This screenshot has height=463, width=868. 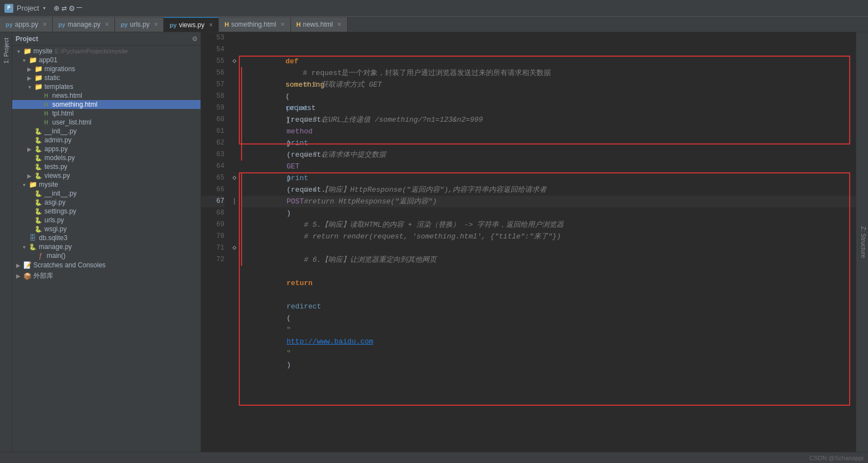 I want to click on tab-label: urls.py, so click(x=140, y=24).